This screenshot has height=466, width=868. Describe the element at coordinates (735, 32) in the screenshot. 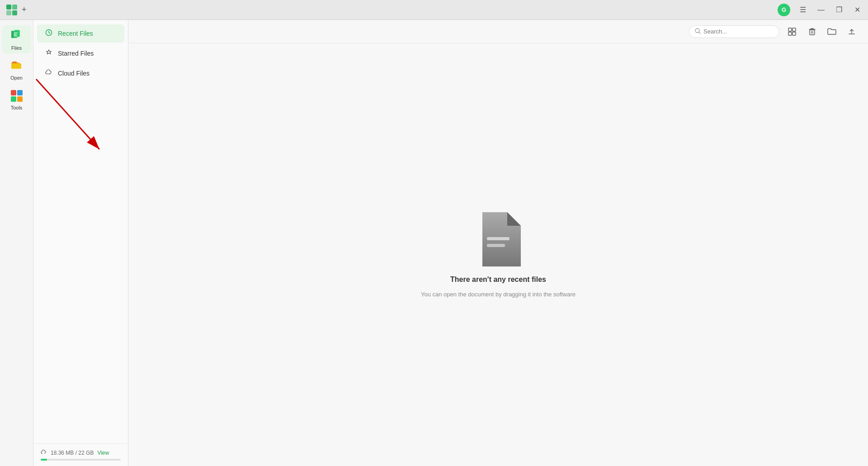

I see `search-input` at that location.